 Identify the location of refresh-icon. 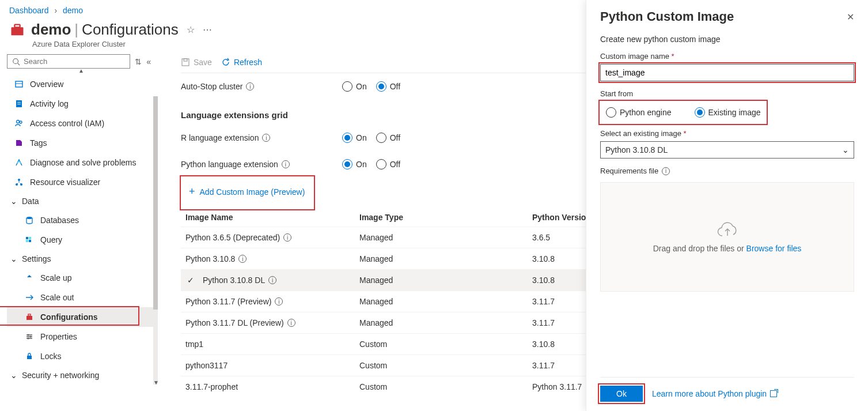
(226, 62).